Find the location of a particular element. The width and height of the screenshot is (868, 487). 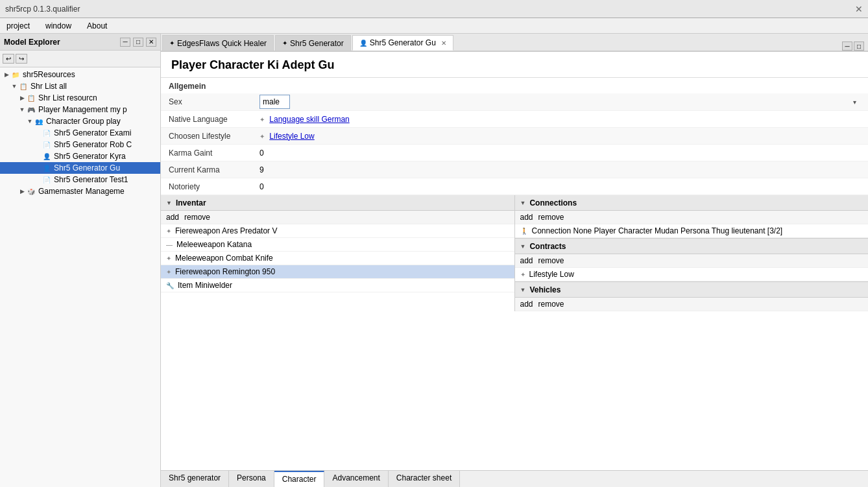

vehicles-remove-link: remove is located at coordinates (551, 304).